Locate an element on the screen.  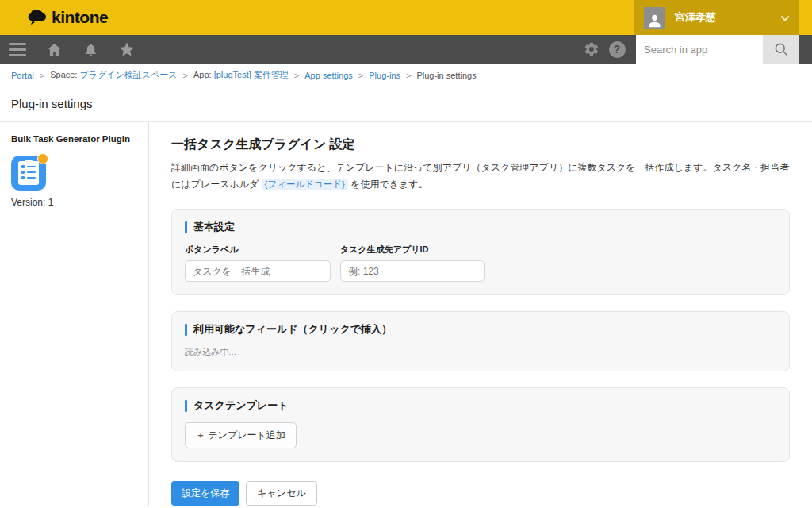
available-fields-panel: 利用可能なフィールド（クリックで挿入） 読み込み中... is located at coordinates (481, 341).